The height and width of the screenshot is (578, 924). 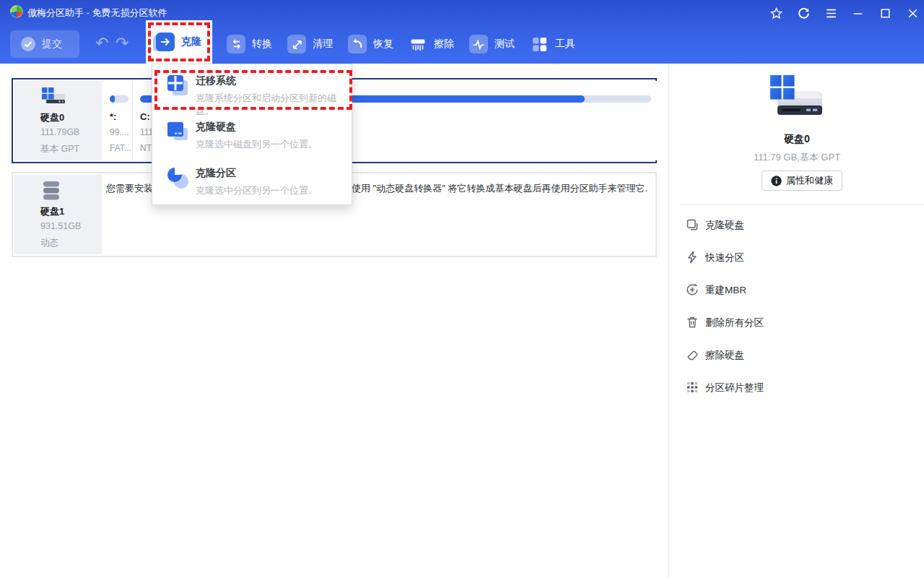 What do you see at coordinates (252, 134) in the screenshot?
I see `clone-dropdown-menu: 迁移系统 克隆系统分区和启动分区到新的磁盘。 克隆硬盘 克隆选中磁盘到另一个位置…` at bounding box center [252, 134].